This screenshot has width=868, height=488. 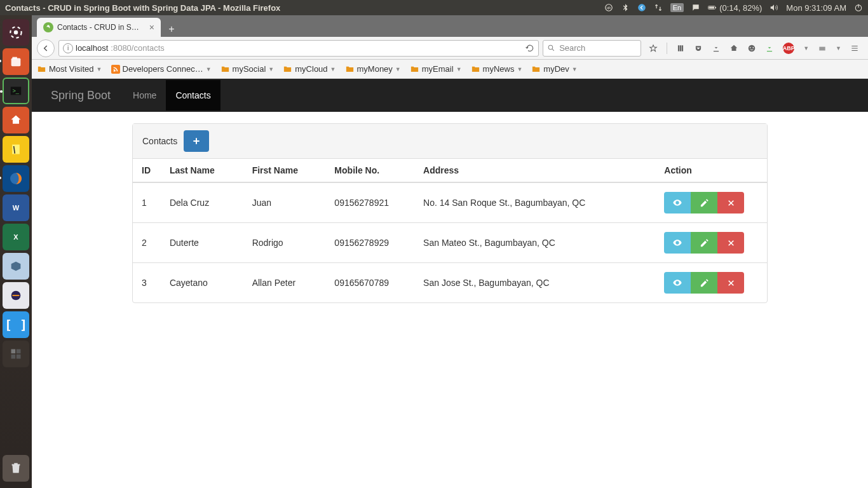 I want to click on search-placeholder: Search, so click(x=572, y=48).